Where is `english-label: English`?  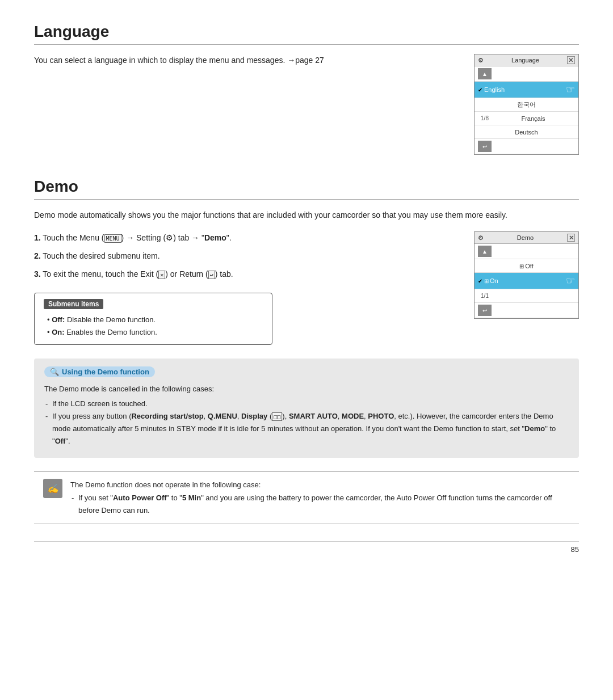
english-label: English is located at coordinates (494, 90).